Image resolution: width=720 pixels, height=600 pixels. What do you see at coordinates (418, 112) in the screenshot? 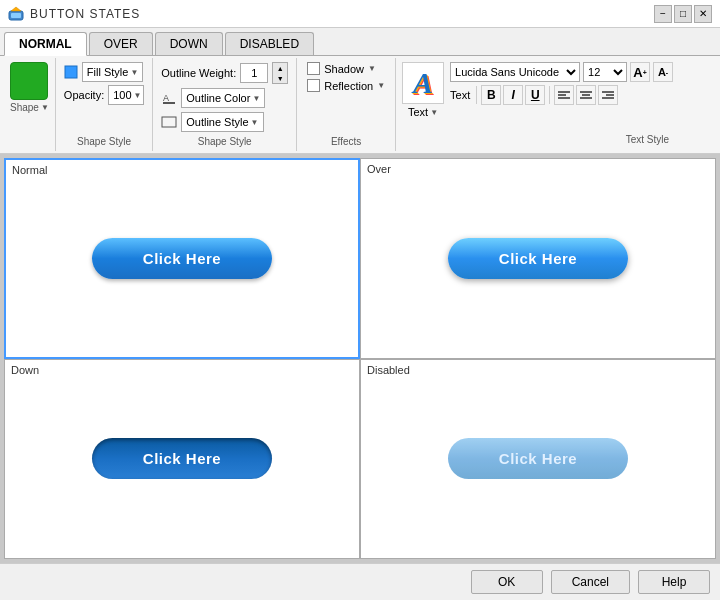
I see `text-label: Text` at bounding box center [418, 112].